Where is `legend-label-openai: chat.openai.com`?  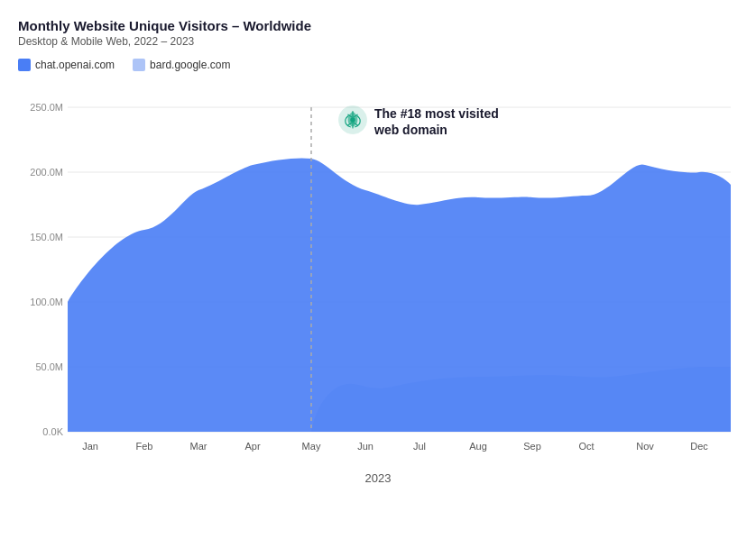
legend-label-openai: chat.openai.com is located at coordinates (75, 65).